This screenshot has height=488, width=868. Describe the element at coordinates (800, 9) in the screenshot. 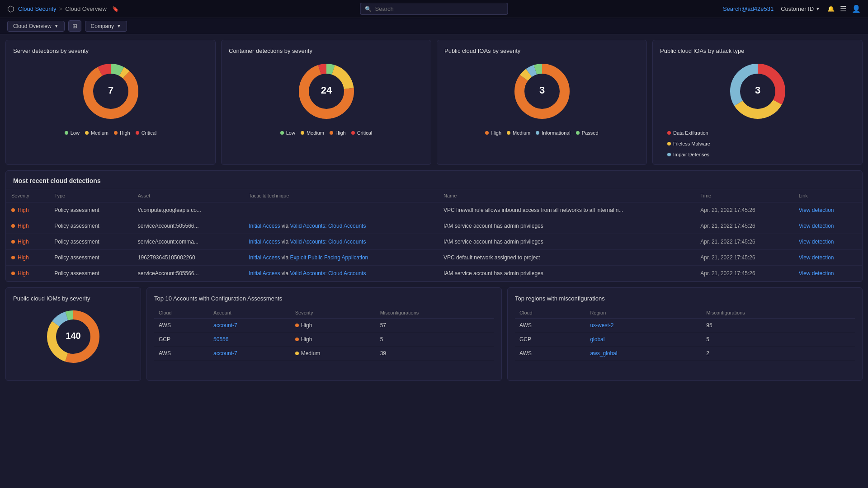

I see `customer-id-selector: Customer ID ▼` at that location.